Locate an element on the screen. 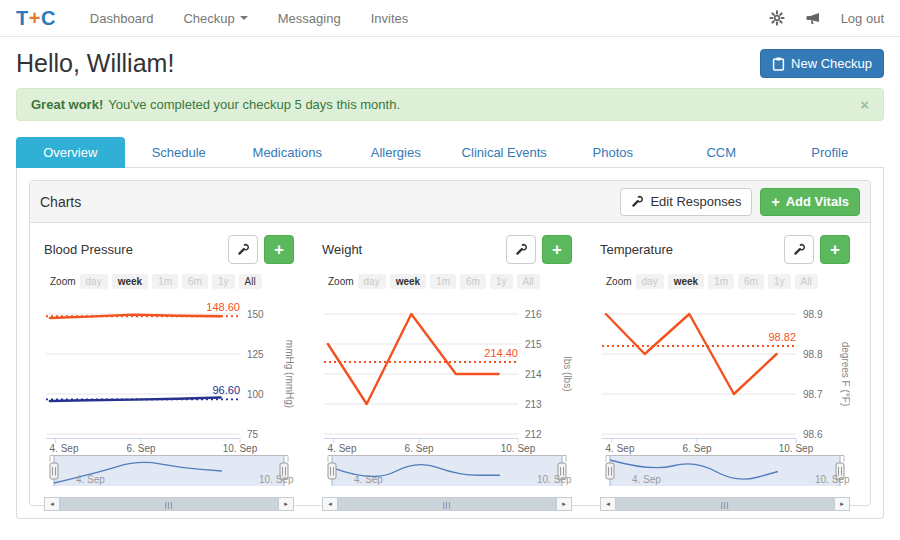  chart-head-blood-pressure: Blood Pressure+ is located at coordinates (169, 253).